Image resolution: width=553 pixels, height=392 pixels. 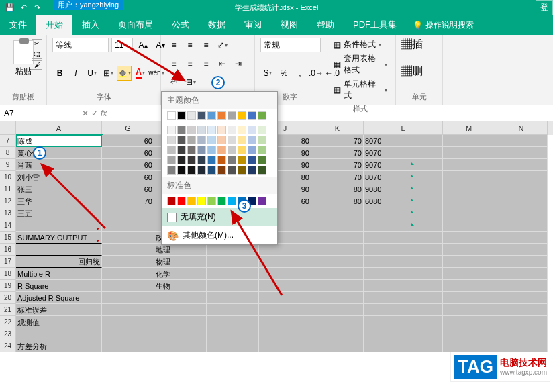 I want to click on cell-G16, so click(x=128, y=250).